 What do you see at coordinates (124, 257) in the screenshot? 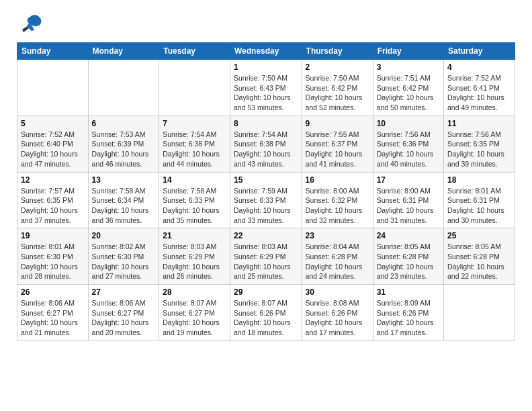
I see `calendar-cell: 20Sunrise: 8:02 AMSunset: 6:30 PMDayligh…` at bounding box center [124, 257].